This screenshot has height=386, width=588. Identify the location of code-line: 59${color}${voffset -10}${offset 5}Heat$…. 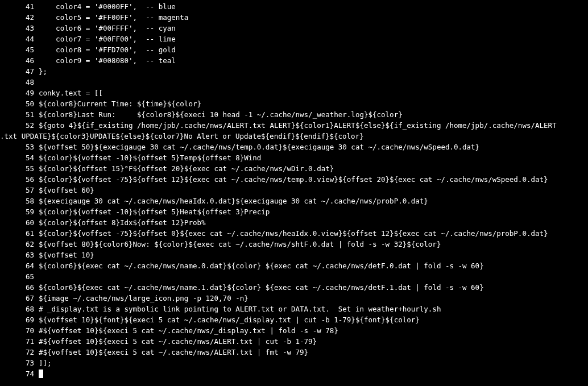
(294, 211).